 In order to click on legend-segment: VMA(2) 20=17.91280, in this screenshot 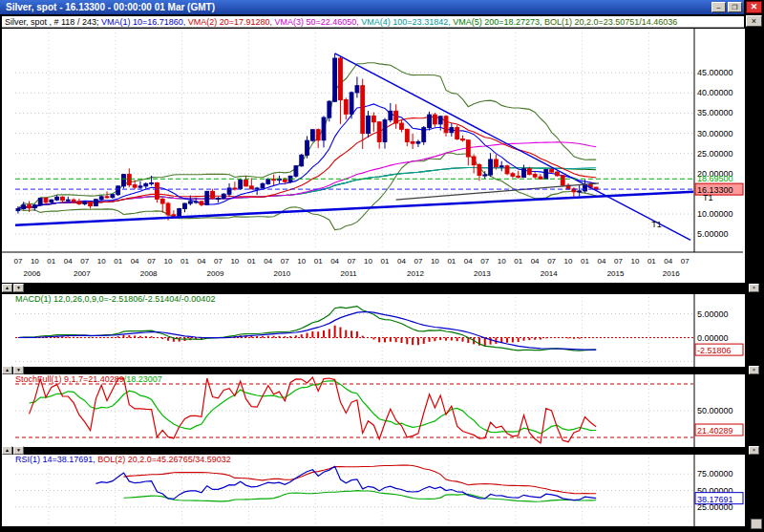, I will do `click(231, 22)`.